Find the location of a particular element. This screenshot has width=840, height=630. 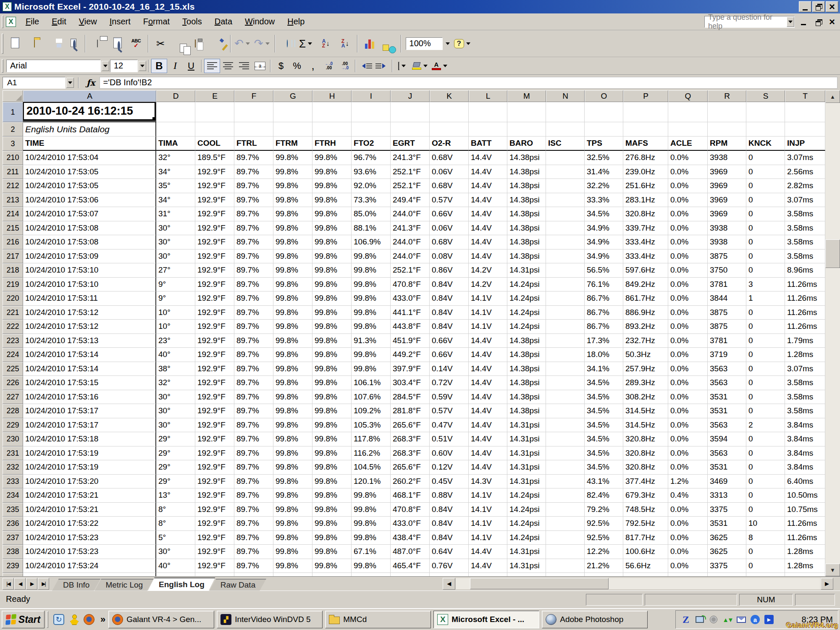

currency-button: $ is located at coordinates (281, 66).